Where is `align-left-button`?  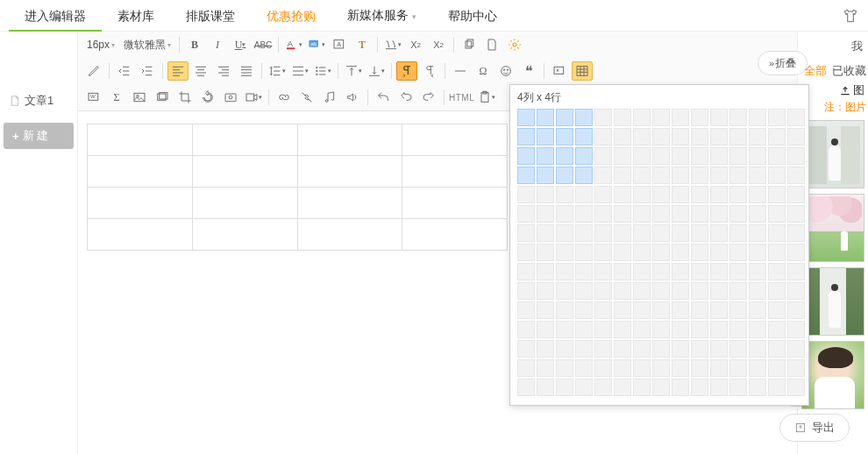 align-left-button is located at coordinates (178, 71).